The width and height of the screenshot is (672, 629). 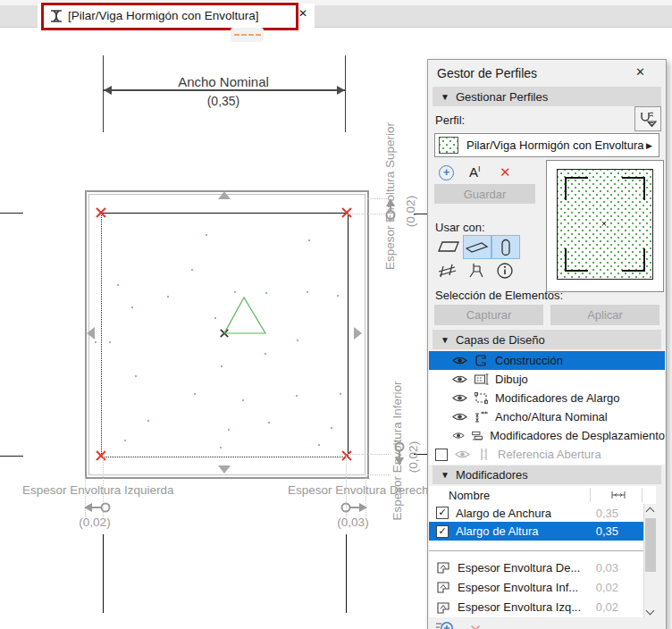 I want to click on layer-label: Dibujo, so click(x=511, y=379).